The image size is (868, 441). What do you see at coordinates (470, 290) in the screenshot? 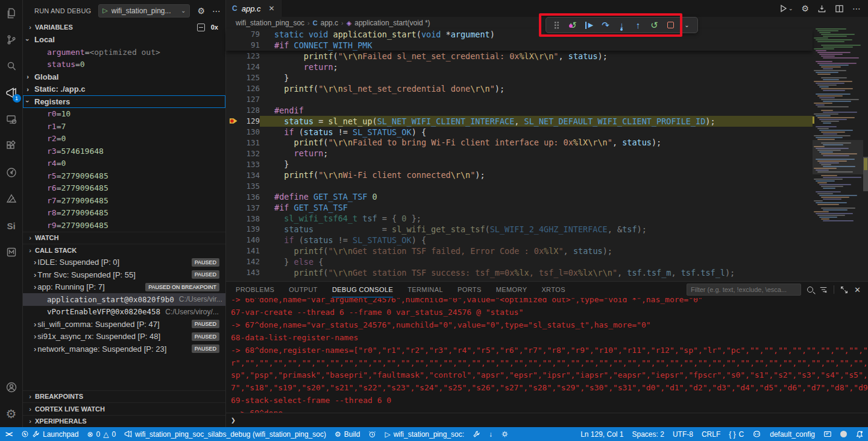
I see `panel-tab-ports: PORTS` at bounding box center [470, 290].